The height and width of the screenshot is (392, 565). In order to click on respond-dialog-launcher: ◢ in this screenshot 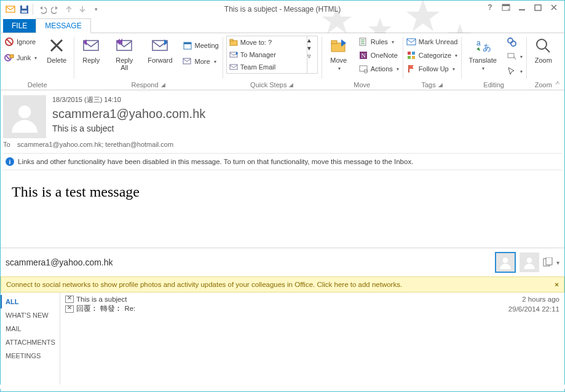, I will do `click(164, 85)`.